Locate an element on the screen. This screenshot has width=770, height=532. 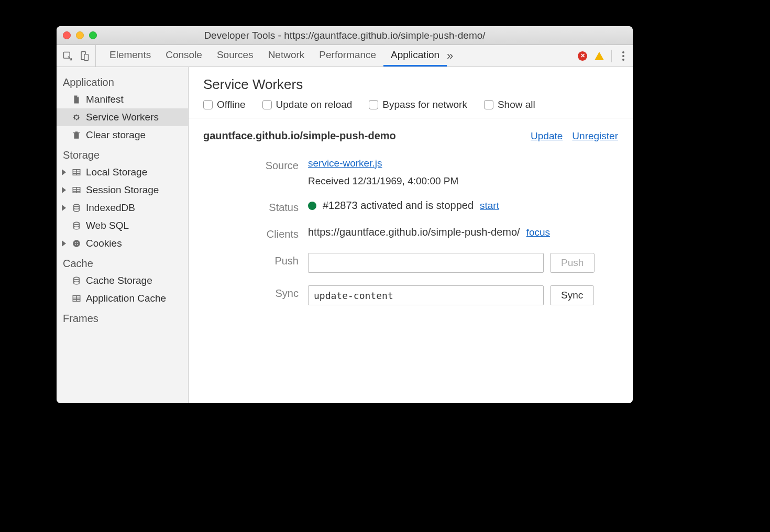
tab-console: Console is located at coordinates (184, 56).